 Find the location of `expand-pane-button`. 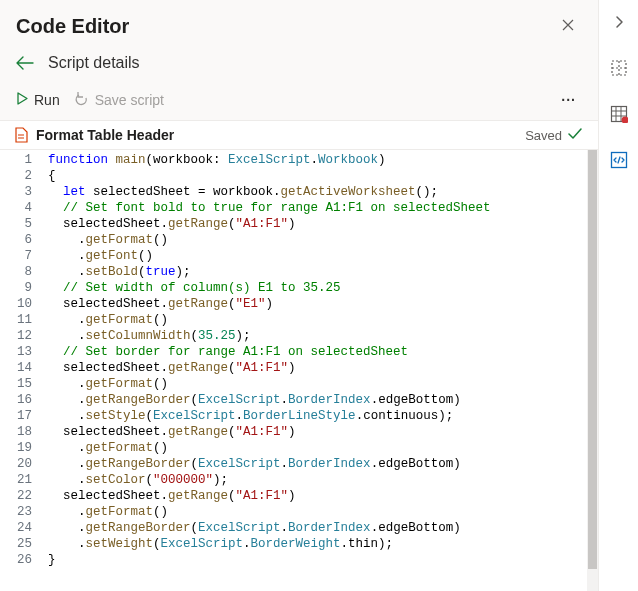

expand-pane-button is located at coordinates (619, 22).